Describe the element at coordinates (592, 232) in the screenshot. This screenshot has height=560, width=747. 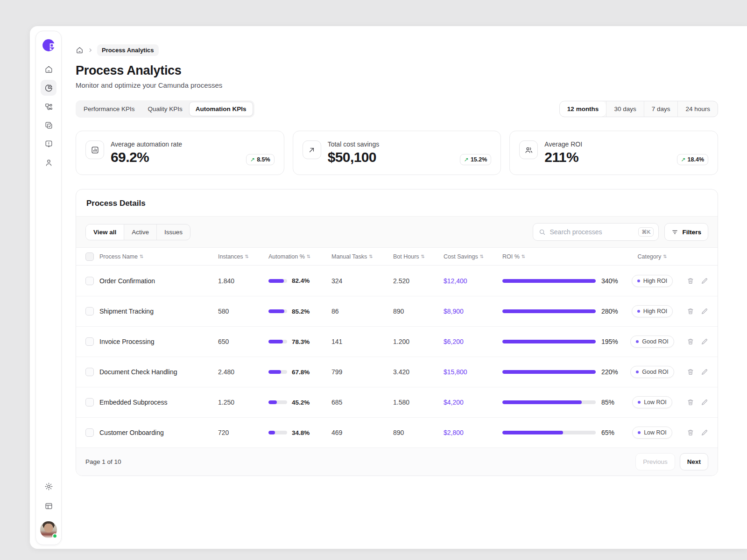
I see `search-input` at that location.